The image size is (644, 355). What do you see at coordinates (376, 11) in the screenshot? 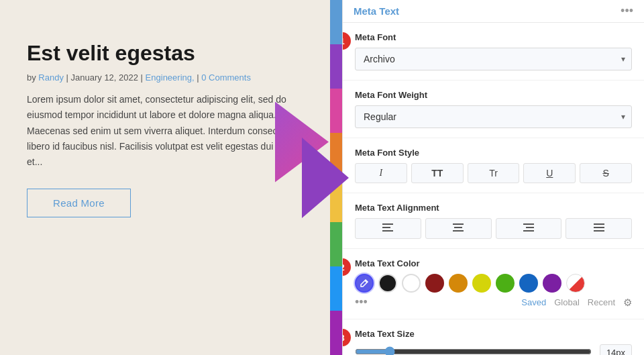
I see `panel-header-title: Meta Text` at bounding box center [376, 11].